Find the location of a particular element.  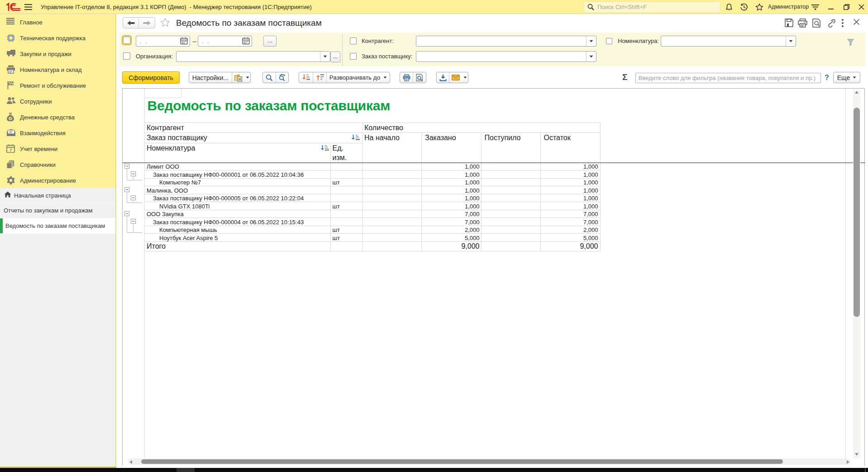

close-page-icon is located at coordinates (858, 23).